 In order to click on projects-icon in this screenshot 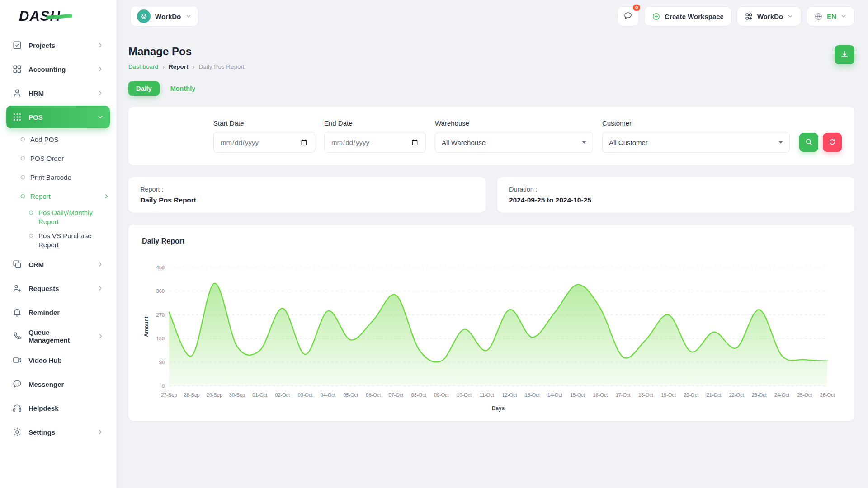, I will do `click(17, 45)`.